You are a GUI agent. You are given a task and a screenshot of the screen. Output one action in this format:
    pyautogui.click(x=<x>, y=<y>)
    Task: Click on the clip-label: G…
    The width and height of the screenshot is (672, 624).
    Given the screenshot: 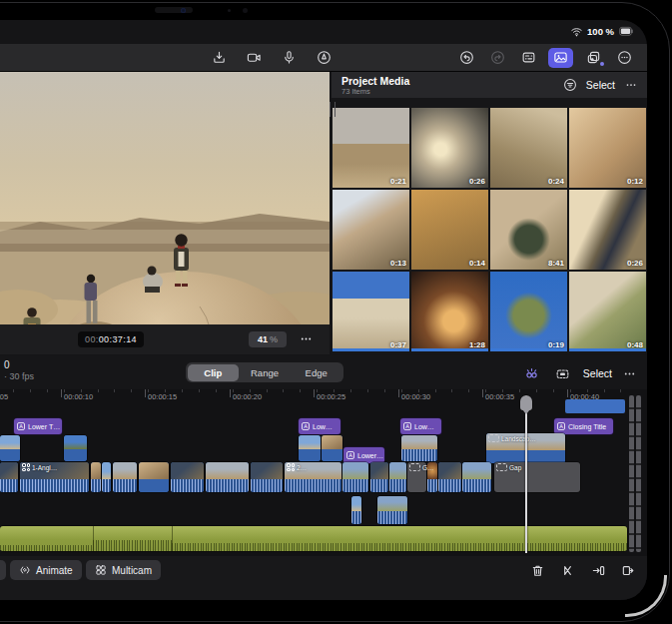 What is the action you would take?
    pyautogui.click(x=421, y=467)
    